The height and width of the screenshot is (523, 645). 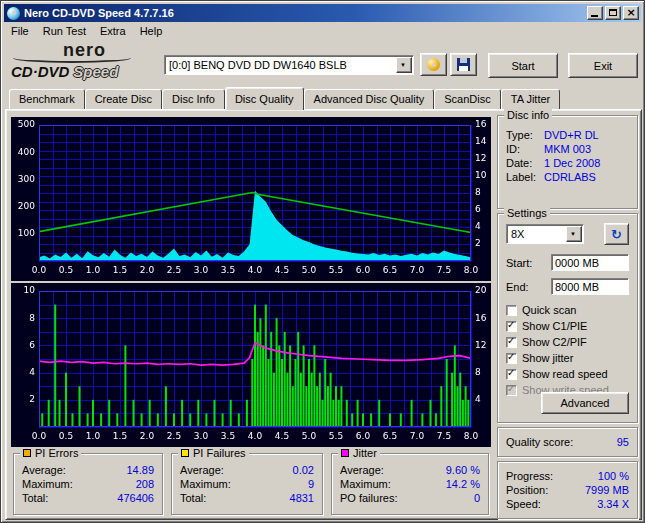 I want to click on end-position-row: End:, so click(x=568, y=286).